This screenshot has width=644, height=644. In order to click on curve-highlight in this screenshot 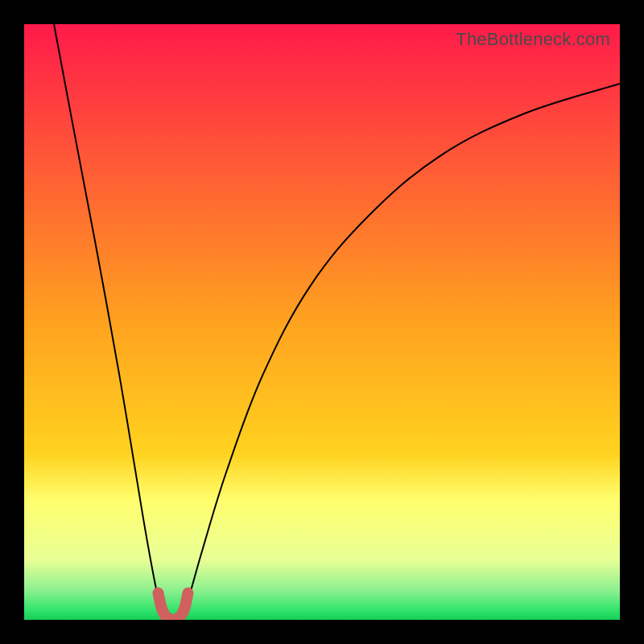, I will do `click(174, 607)`.